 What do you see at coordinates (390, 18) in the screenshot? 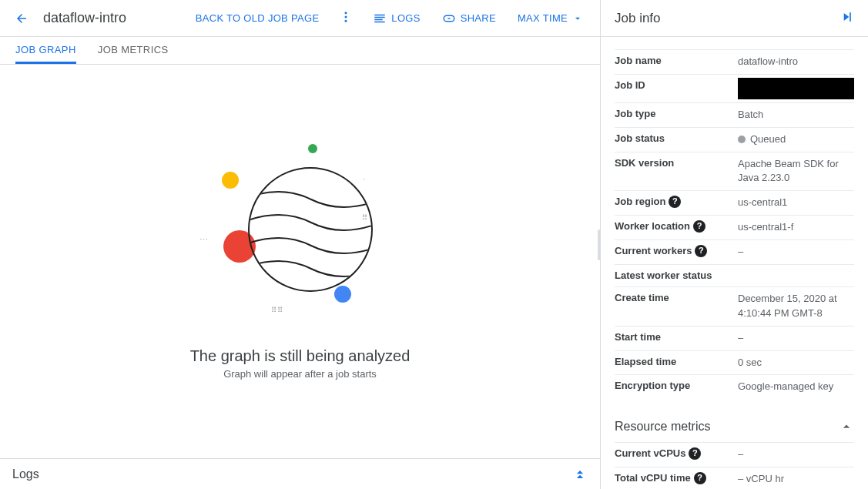
I see `header-actions: BACK TO OLD JOB PAGE LOGS SHARE MAX TIME` at bounding box center [390, 18].